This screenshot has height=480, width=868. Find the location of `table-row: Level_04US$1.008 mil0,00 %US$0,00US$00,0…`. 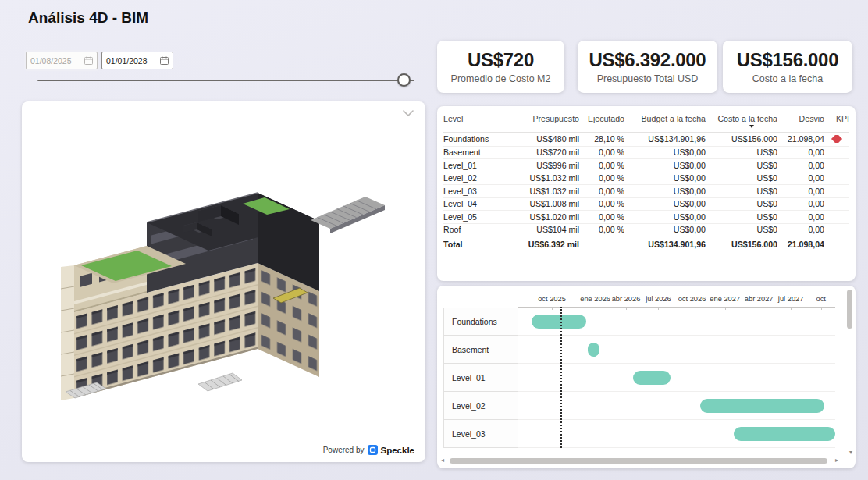

table-row: Level_04US$1.008 mil0,00 %US$0,00US$00,0… is located at coordinates (646, 204).